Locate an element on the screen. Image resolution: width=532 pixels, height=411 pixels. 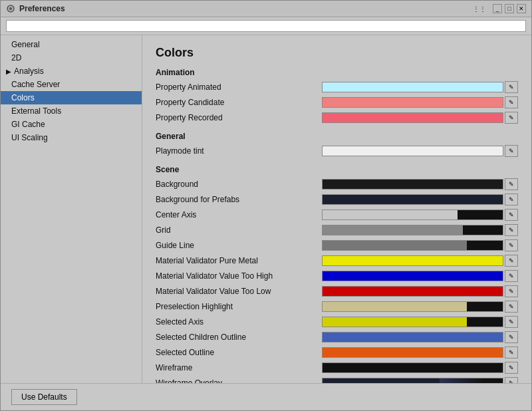
color-row-center-axis: Center Axis ✎ is located at coordinates (336, 215).